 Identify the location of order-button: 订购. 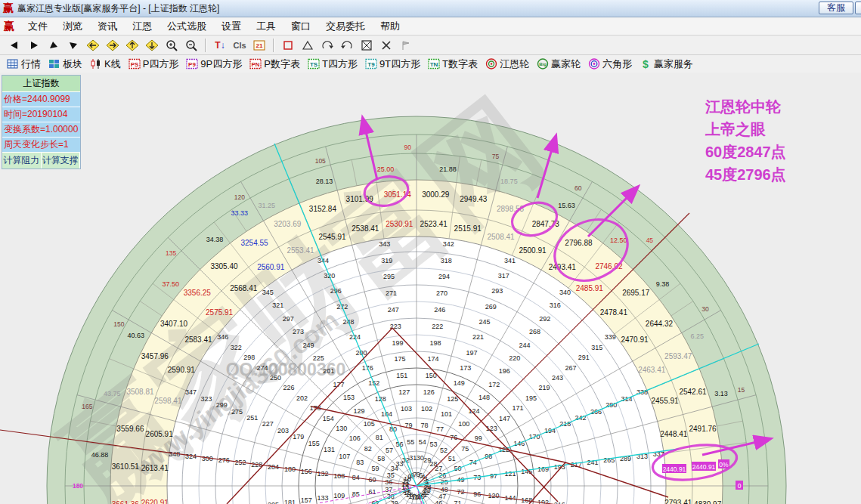
(858, 8).